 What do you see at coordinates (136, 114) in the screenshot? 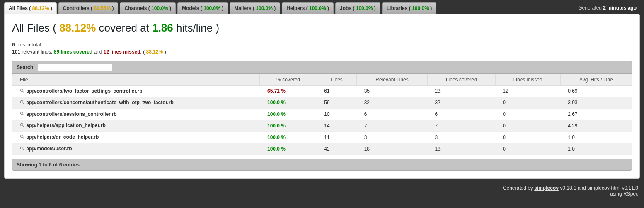
I see `file-cell: app/controllers/sessions_controller.rb` at bounding box center [136, 114].